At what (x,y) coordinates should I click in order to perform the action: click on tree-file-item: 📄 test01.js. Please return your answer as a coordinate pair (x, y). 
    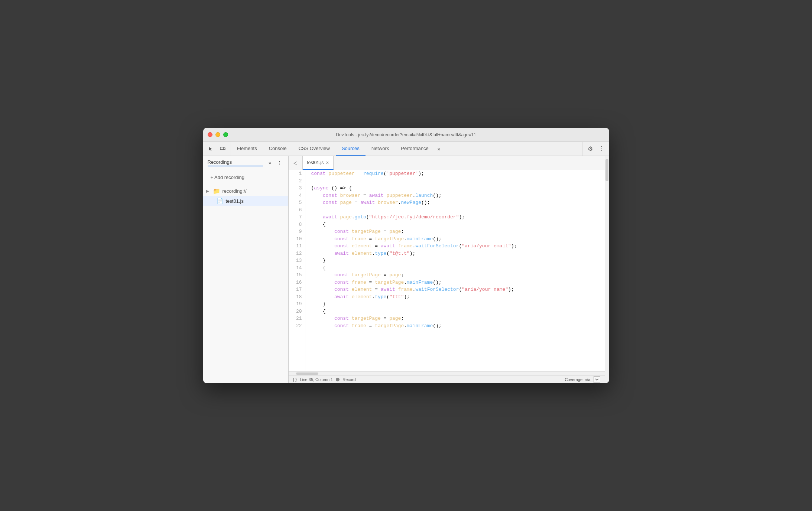
    Looking at the image, I should click on (246, 201).